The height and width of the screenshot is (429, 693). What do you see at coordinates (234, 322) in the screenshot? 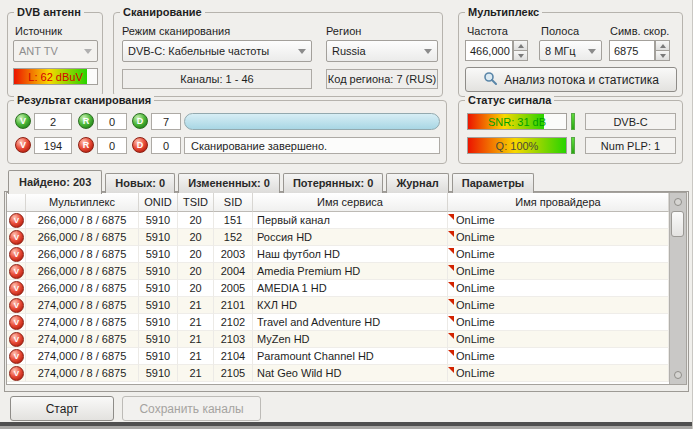
I see `cell-sid: 2102` at bounding box center [234, 322].